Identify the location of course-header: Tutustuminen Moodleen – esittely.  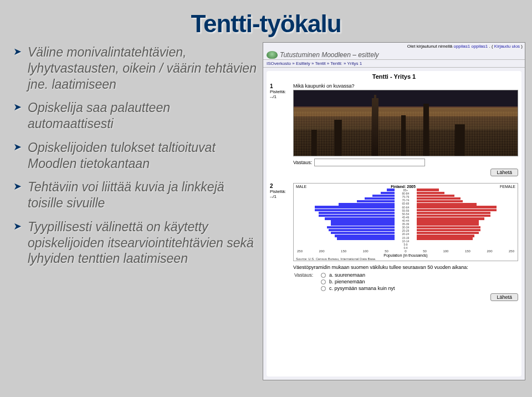
(394, 54).